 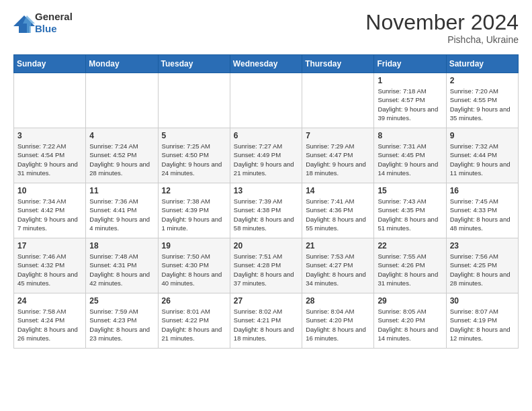 I want to click on calendar-cell: 8Sunrise: 7:31 AM Sunset: 4:45 PM Daylig…, so click(x=410, y=156).